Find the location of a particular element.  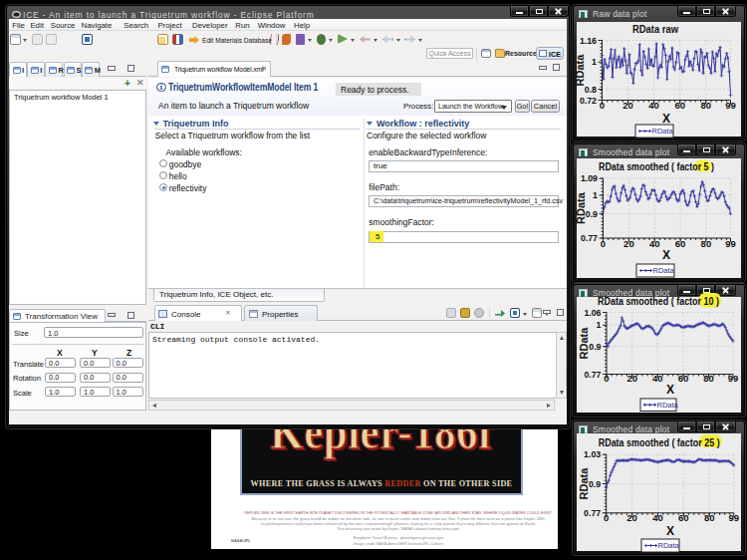

svg-text: RData smoothed ( factor 25 ) is located at coordinates (659, 442).